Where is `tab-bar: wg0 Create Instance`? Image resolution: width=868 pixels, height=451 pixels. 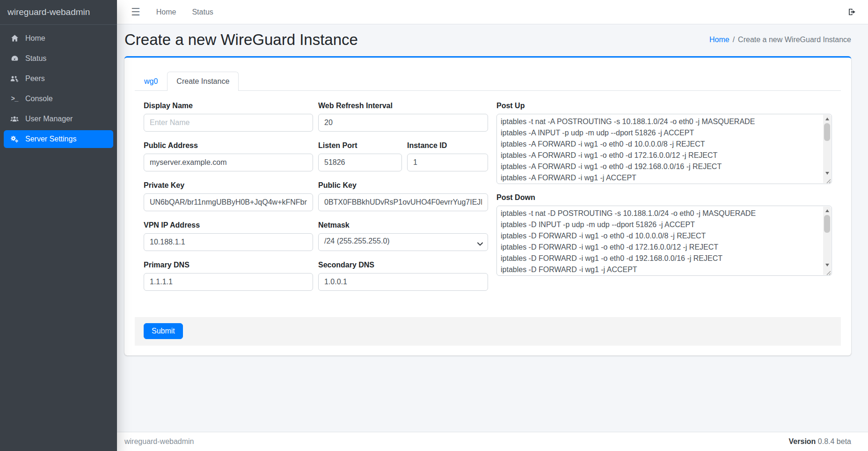
tab-bar: wg0 Create Instance is located at coordinates (488, 81).